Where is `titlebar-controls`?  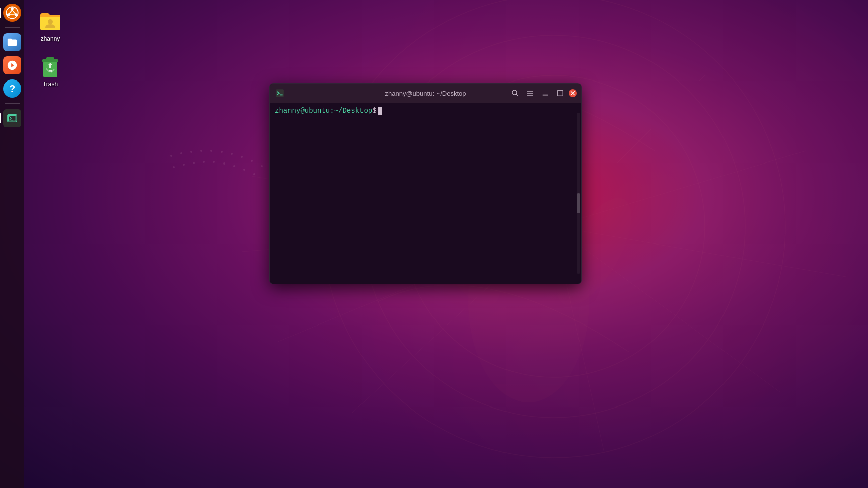 titlebar-controls is located at coordinates (543, 93).